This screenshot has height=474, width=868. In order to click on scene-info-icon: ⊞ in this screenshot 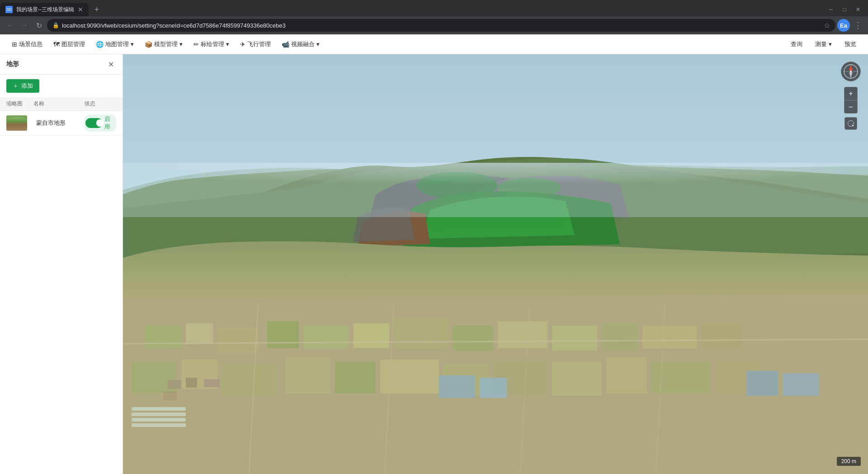, I will do `click(14, 44)`.